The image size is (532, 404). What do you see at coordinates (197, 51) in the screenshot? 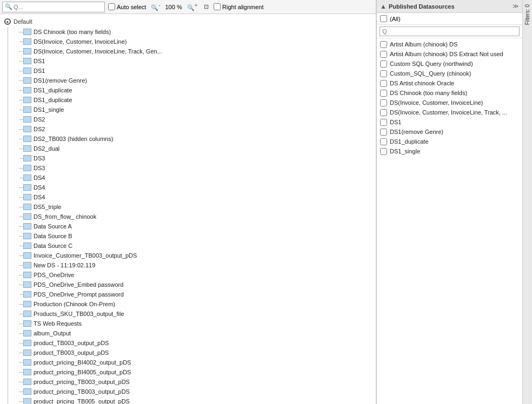
I see `tree-item: DS(Invoice, Customer, InvoiceLine, Track…` at bounding box center [197, 51].